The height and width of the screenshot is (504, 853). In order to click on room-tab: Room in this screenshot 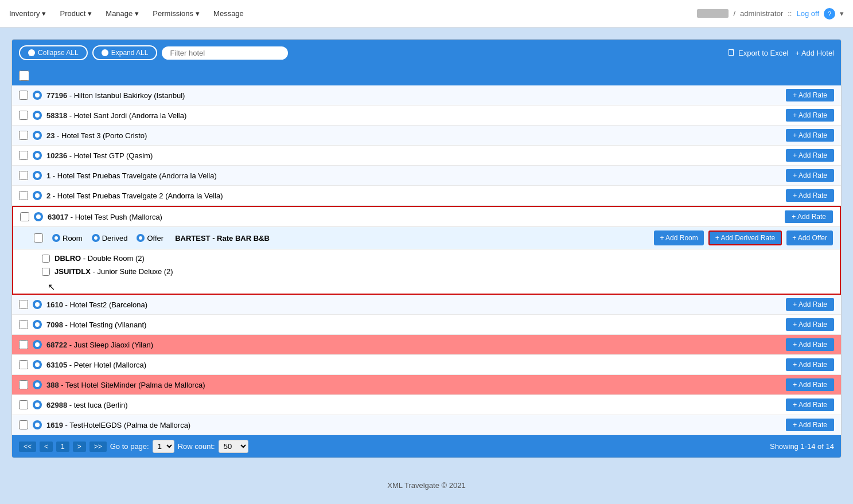, I will do `click(68, 239)`.